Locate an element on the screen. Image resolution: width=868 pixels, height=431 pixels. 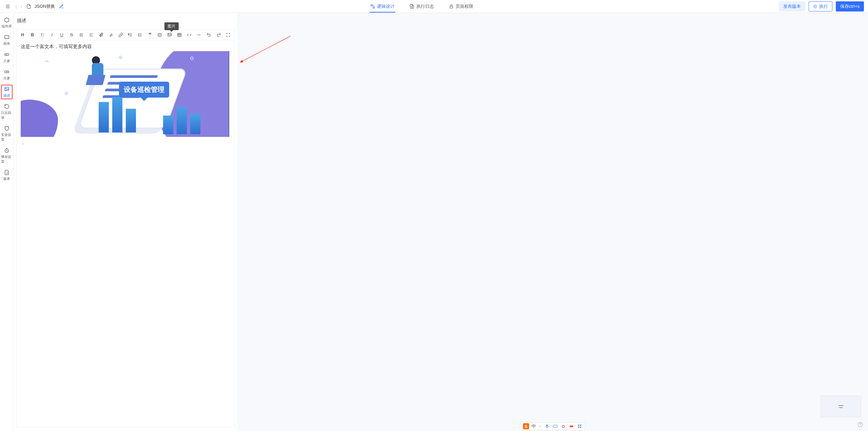
sidebar-item-description: 描述 is located at coordinates (7, 92).